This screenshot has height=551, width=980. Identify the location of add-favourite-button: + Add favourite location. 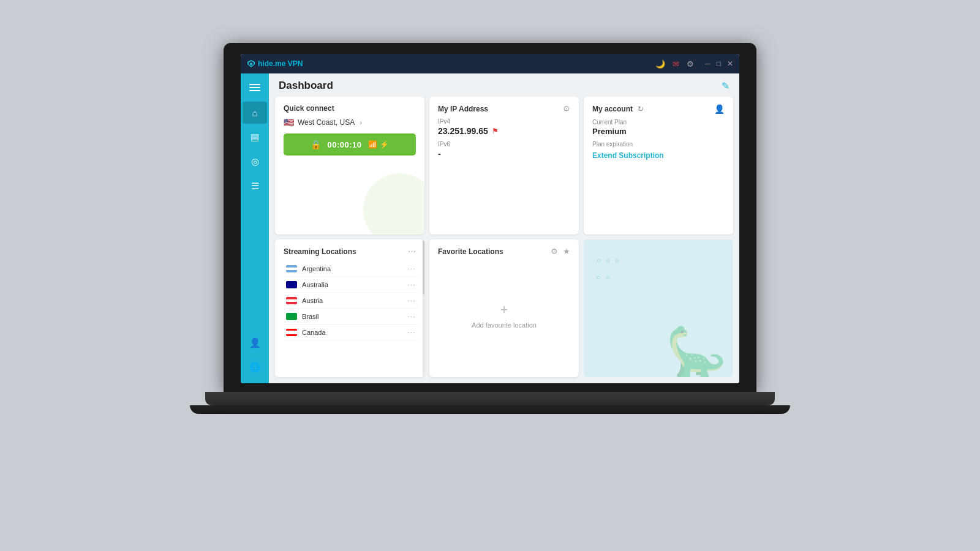
(504, 315).